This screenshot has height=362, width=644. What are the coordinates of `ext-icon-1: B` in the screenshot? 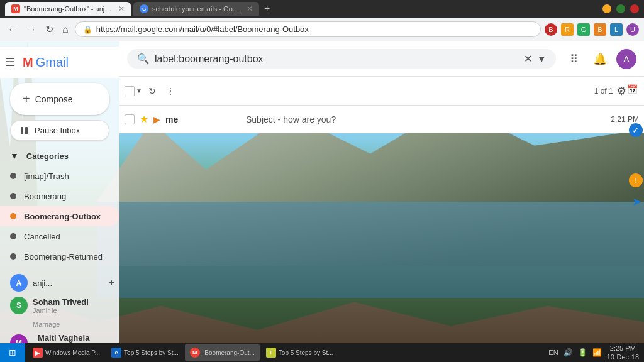 It's located at (551, 30).